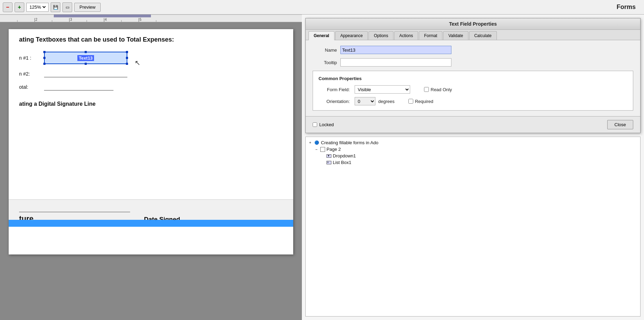  Describe the element at coordinates (352, 35) in the screenshot. I see `tab-appearance: Appearance` at that location.